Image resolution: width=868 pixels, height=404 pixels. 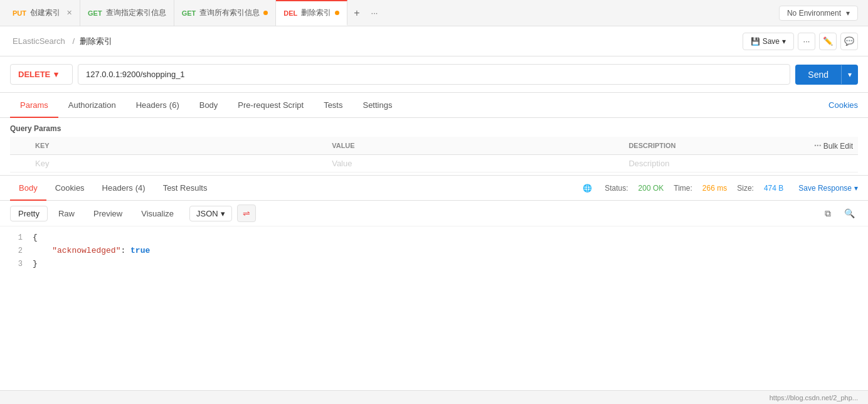 What do you see at coordinates (849, 213) in the screenshot?
I see `search-response-button: 🔍` at bounding box center [849, 213].